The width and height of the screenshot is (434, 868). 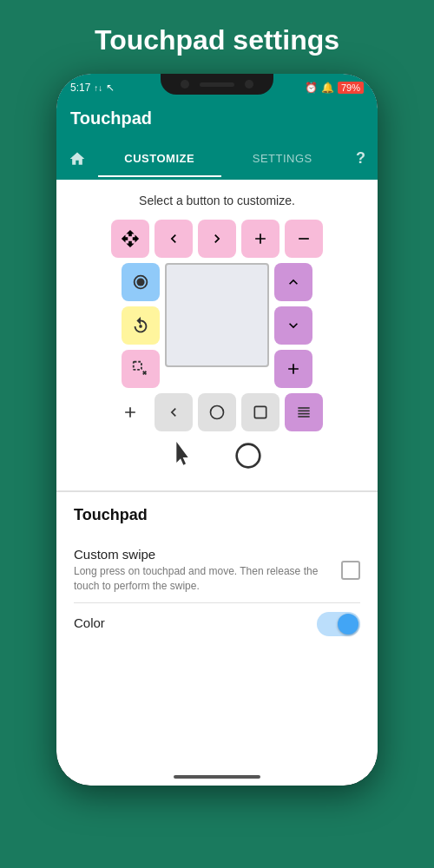 What do you see at coordinates (351, 88) in the screenshot?
I see `battery-indicator: 79%` at bounding box center [351, 88].